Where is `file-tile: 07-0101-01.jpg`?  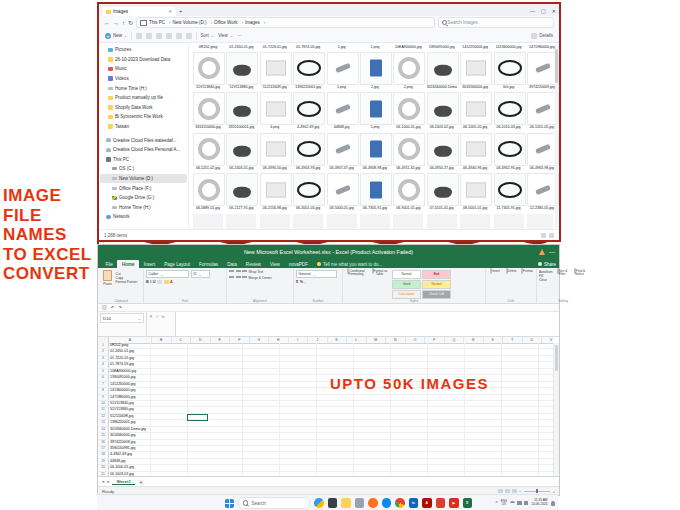
file-tile: 07-0101-01.jpg is located at coordinates (442, 192).